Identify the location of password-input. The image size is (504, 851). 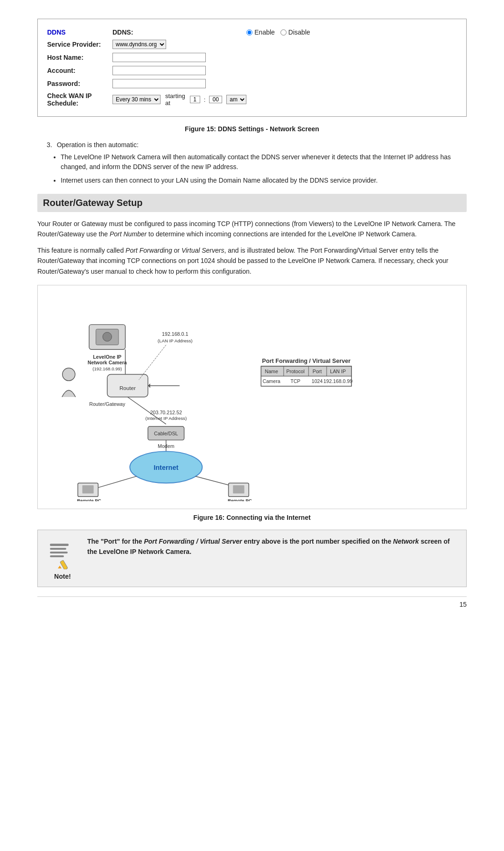
(159, 84).